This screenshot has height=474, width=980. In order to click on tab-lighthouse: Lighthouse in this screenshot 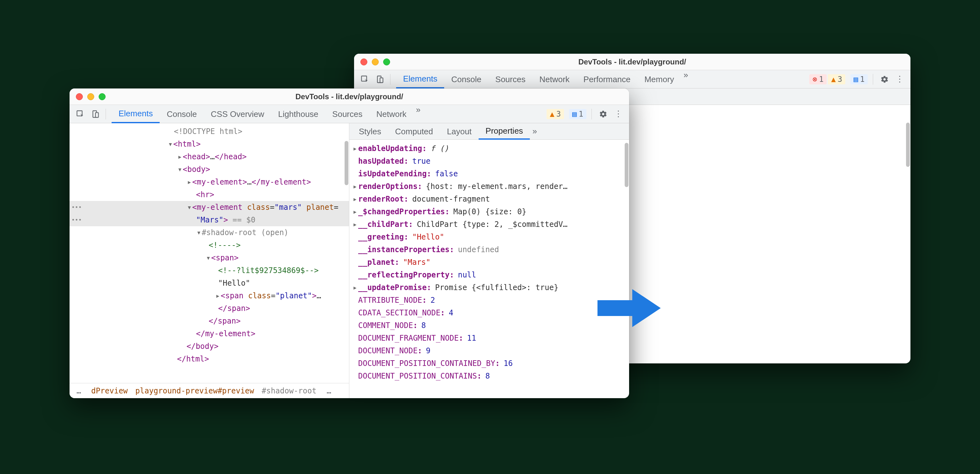, I will do `click(298, 114)`.